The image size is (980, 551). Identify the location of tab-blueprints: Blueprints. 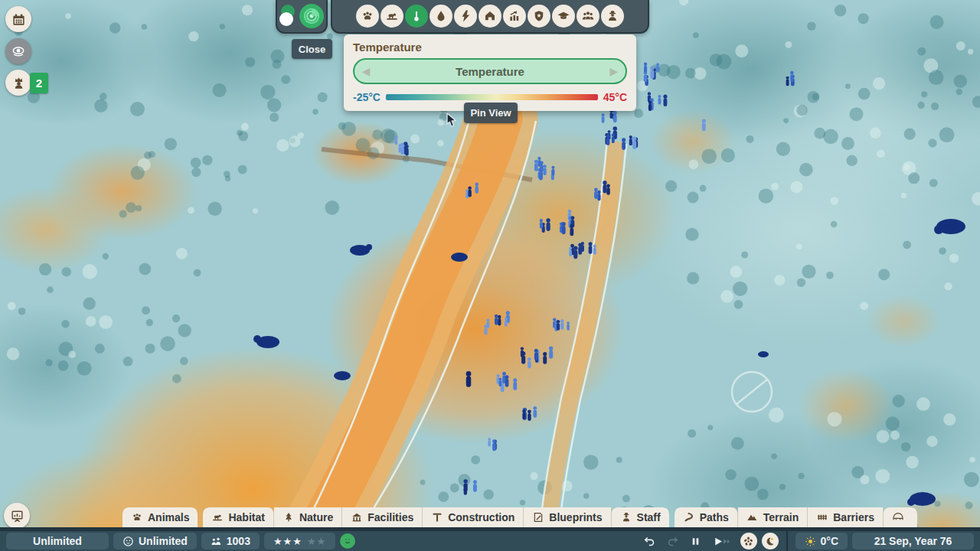
(567, 517).